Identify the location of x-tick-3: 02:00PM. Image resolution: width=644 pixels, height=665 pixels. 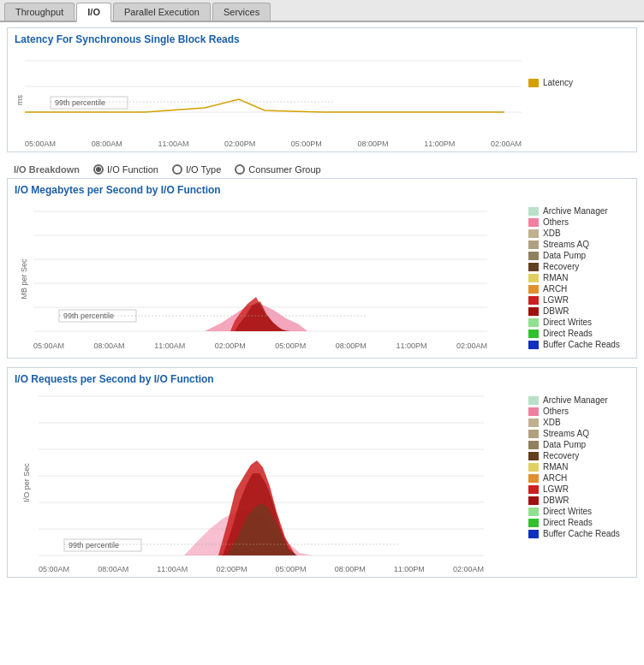
(240, 144).